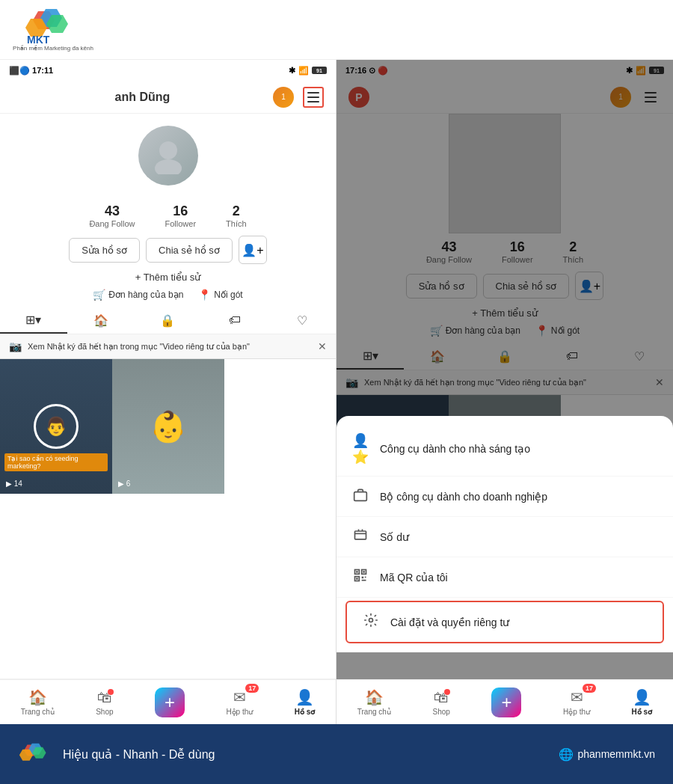 This screenshot has width=673, height=784. What do you see at coordinates (370, 356) in the screenshot?
I see `right-tab-grid: ⊞▾` at bounding box center [370, 356].